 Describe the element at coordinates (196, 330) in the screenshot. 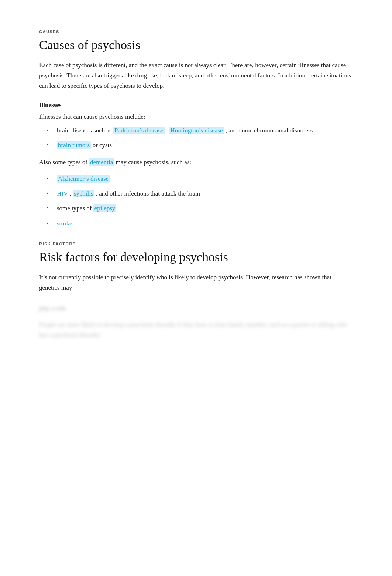

I see `risk-factors-blurred-2: People are more likely to develop a psyc…` at that location.